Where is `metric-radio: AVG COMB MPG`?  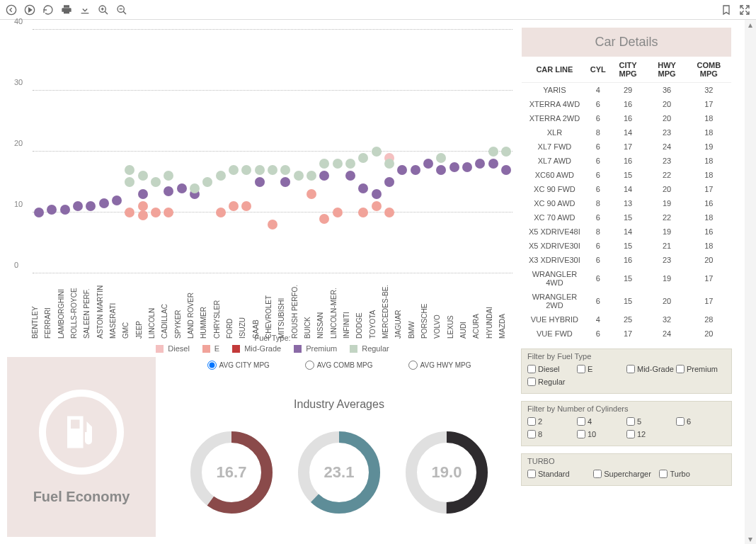
metric-radio: AVG COMB MPG is located at coordinates (339, 366).